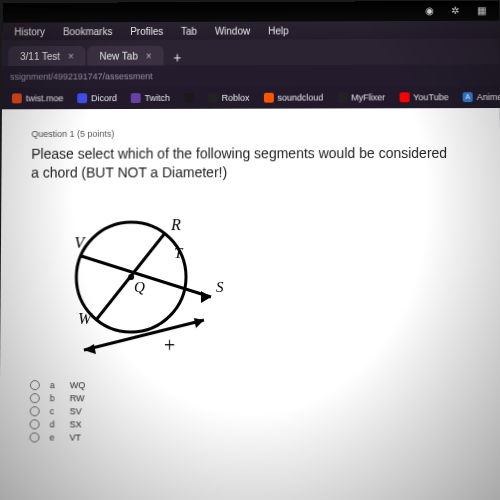 The image size is (500, 500). Describe the element at coordinates (236, 98) in the screenshot. I see `bookmark-label: Roblox` at that location.